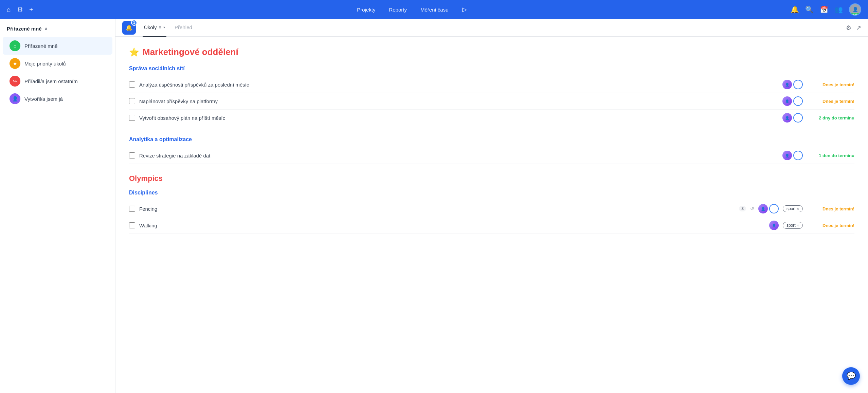 This screenshot has width=868, height=393. What do you see at coordinates (492, 101) in the screenshot?
I see `table-row: Naplánovat příspěvky na platformy 👤 Dnes…` at bounding box center [492, 101].